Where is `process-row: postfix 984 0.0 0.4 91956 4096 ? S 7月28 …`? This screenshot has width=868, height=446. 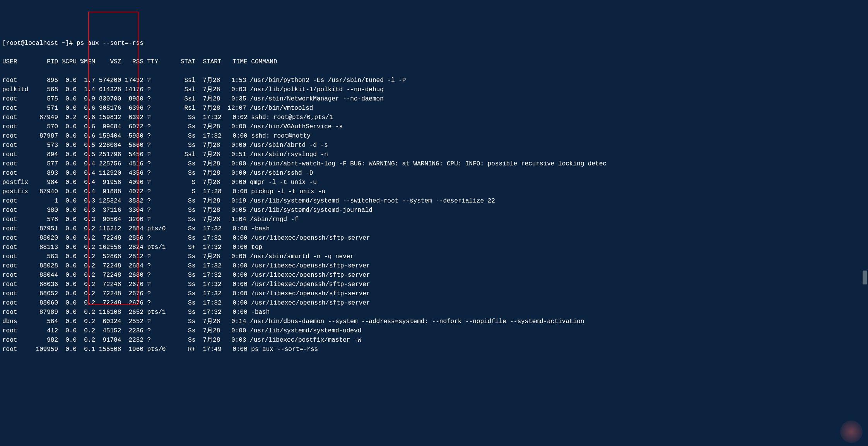
process-row: postfix 984 0.0 0.4 91956 4096 ? S 7月28 … is located at coordinates (434, 182).